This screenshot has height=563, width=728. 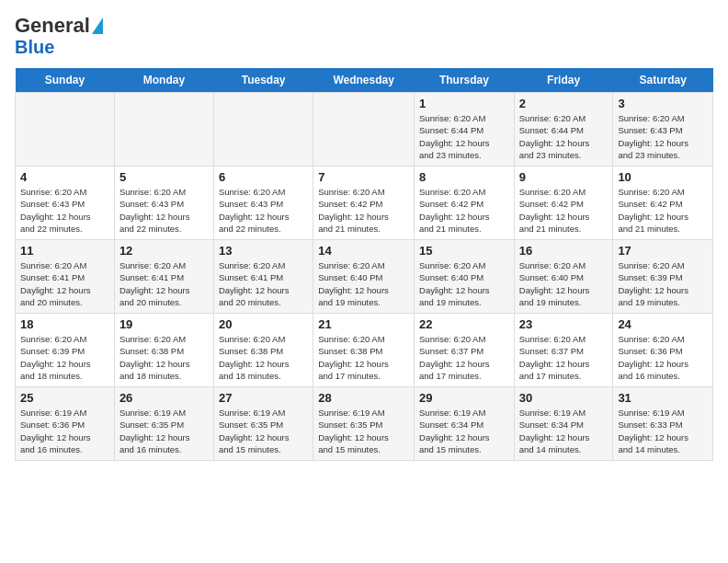 I want to click on day-number: 31, so click(x=663, y=397).